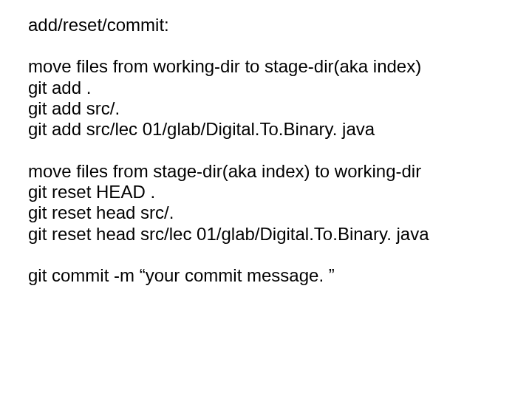  I want to click on add-cmd-3: git add src/lec 01/glab/Digital.To.Binar…, so click(280, 129).